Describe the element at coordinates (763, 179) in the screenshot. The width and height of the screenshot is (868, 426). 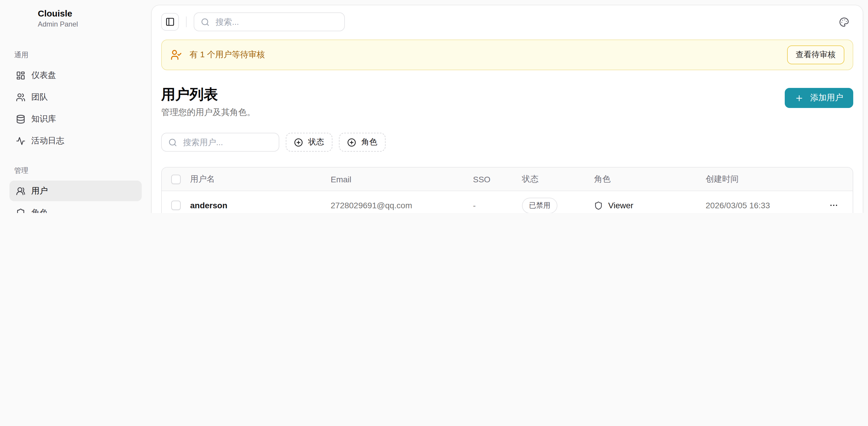
I see `col-created: 创建时间` at that location.